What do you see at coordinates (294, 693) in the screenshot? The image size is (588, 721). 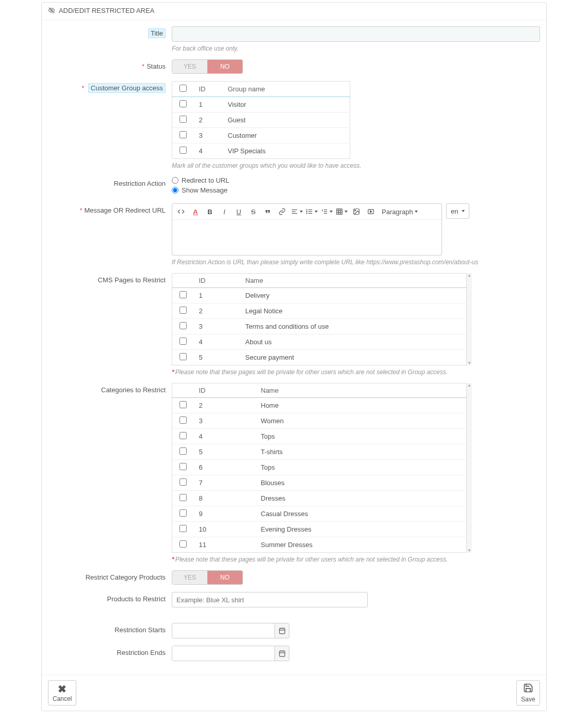 I see `panel-footer: ✖ Cancel Save` at bounding box center [294, 693].